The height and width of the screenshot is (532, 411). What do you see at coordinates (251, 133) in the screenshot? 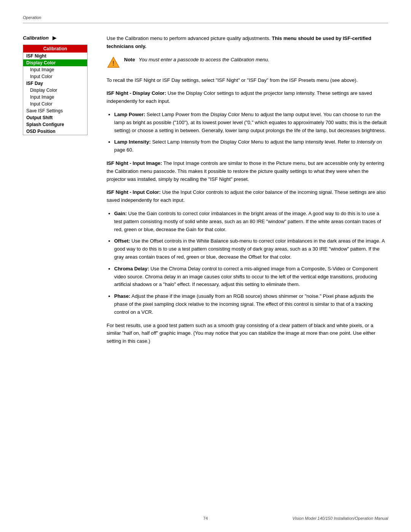
I see `bullets1-list: Lamp Power: Select Lamp Power from the D…` at bounding box center [251, 133].